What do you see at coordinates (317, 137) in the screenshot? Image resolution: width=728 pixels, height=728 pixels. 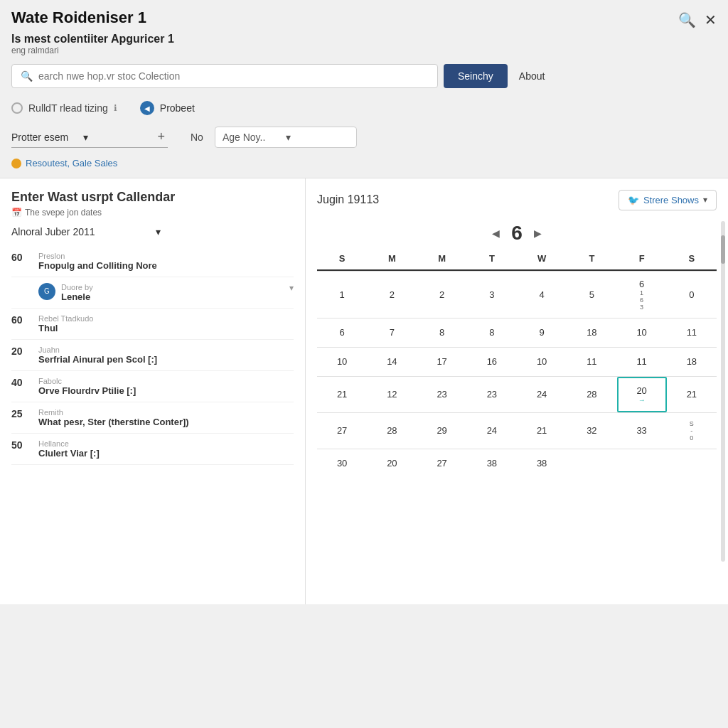 I see `age-chevron: ▾` at bounding box center [317, 137].